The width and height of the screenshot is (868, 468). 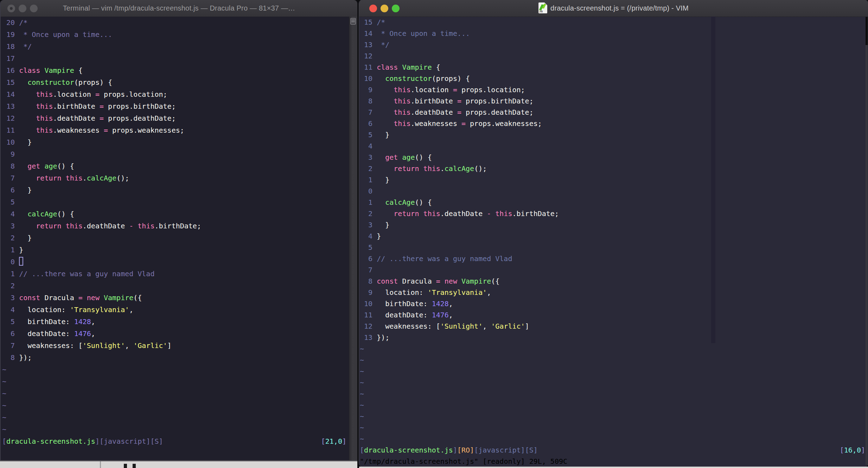 What do you see at coordinates (174, 250) in the screenshot?
I see `code-line: 1}` at bounding box center [174, 250].